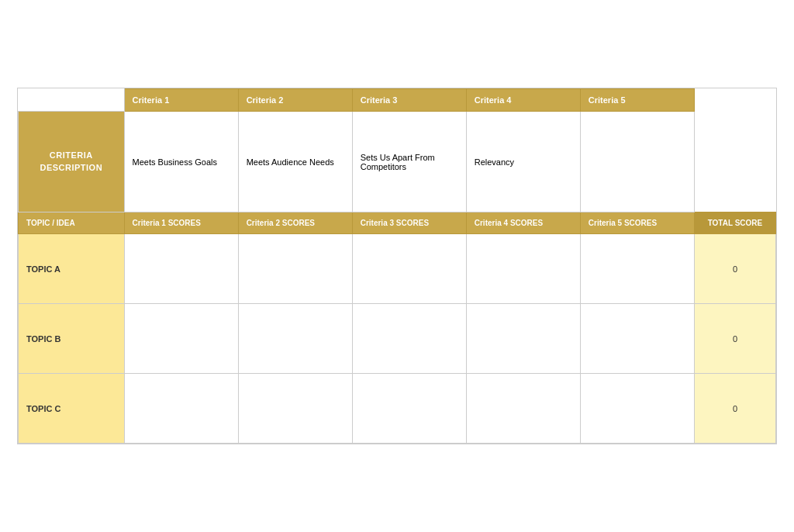  I want to click on criteria-1-description: Meets Business Goals, so click(181, 162).